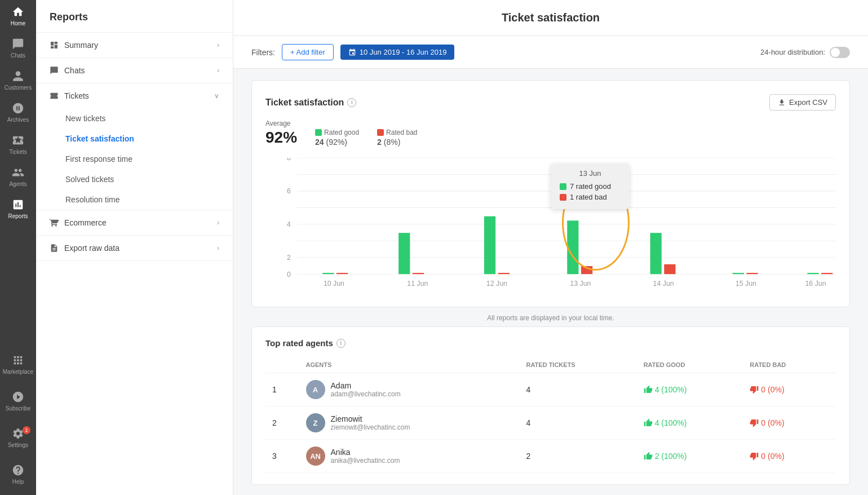 The height and width of the screenshot is (495, 868). I want to click on svg-text: 14 Jun, so click(664, 284).